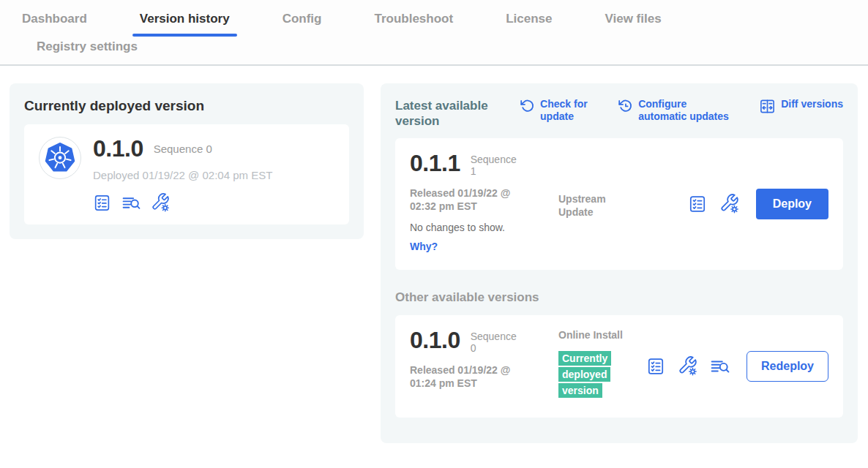 This screenshot has width=868, height=468. I want to click on other-version-number: 0.1.0, so click(435, 340).